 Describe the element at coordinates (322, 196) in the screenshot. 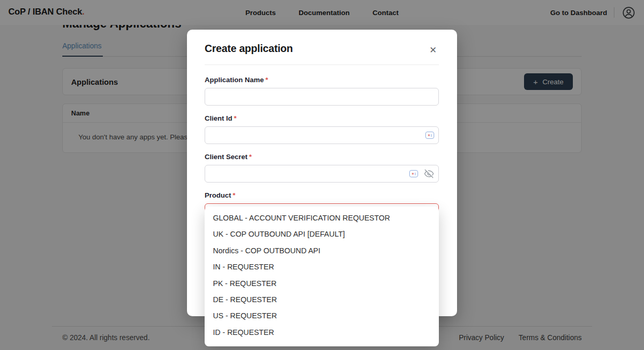

I see `product-label: Product*` at that location.